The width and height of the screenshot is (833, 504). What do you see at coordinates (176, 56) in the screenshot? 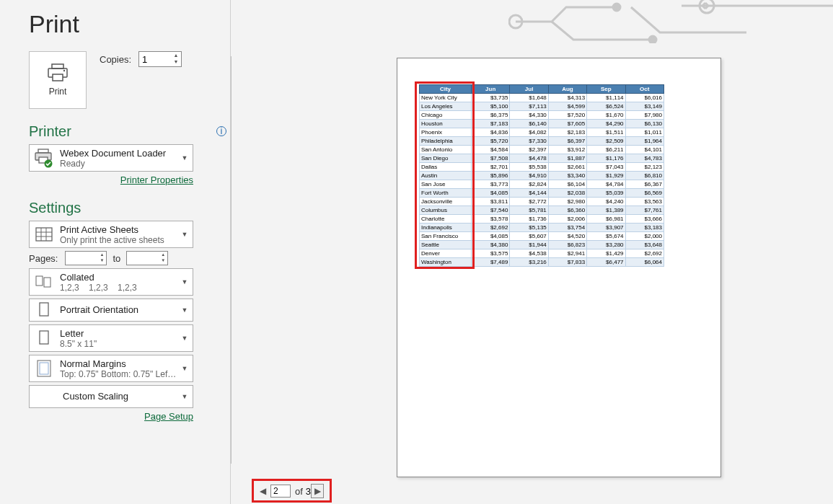
I see `copies-up: ▲` at bounding box center [176, 56].